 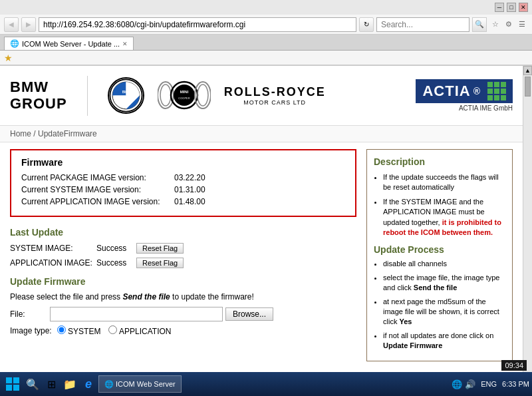 I want to click on firmware-label-3: Current APPLICATION IMAGE version:, so click(x=98, y=202).